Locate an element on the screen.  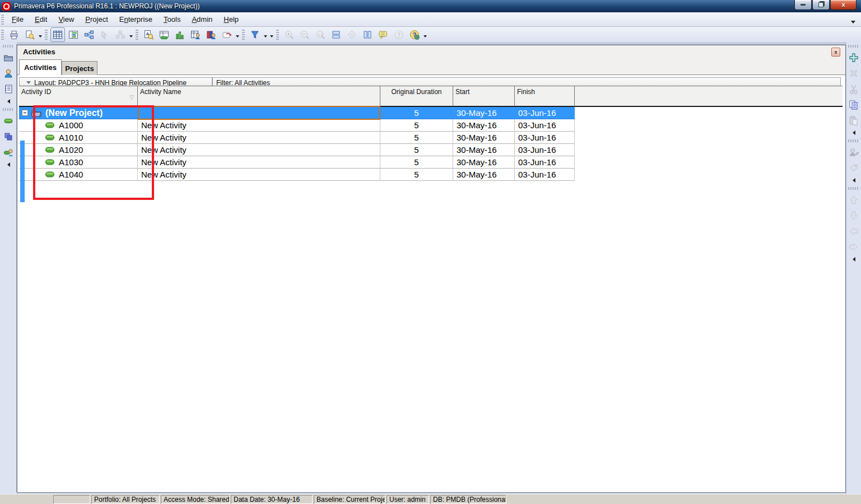
restore-button is located at coordinates (821, 5).